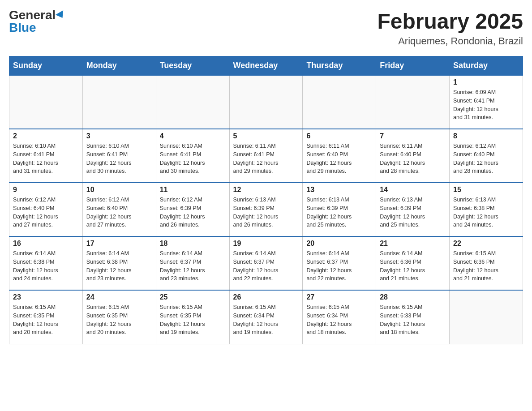  What do you see at coordinates (119, 136) in the screenshot?
I see `day-number: 3` at bounding box center [119, 136].